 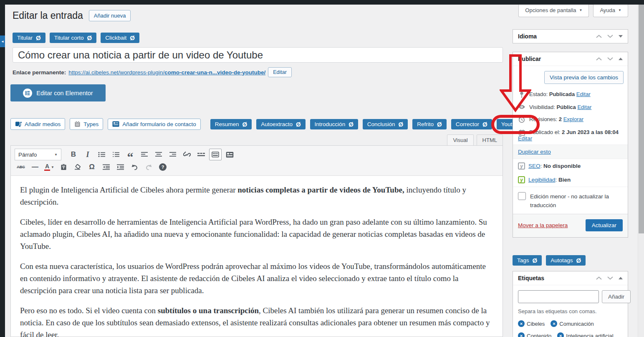 I want to click on blockquote-button: “, so click(x=130, y=155).